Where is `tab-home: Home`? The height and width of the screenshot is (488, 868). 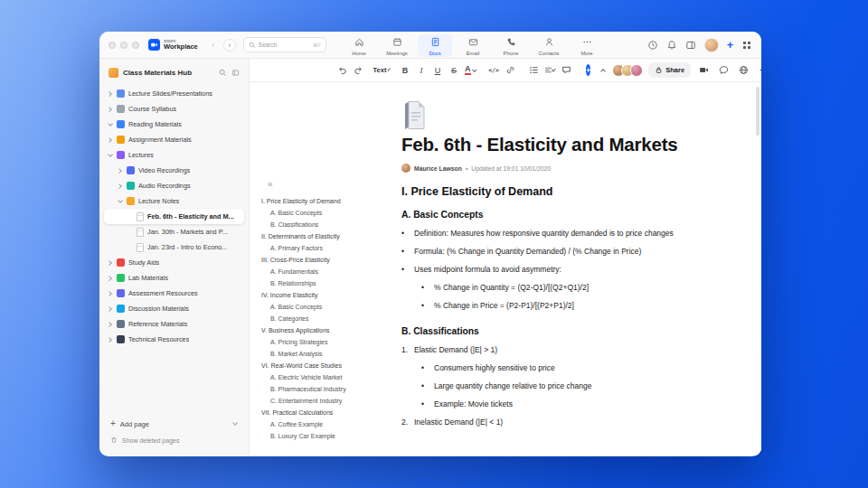 tab-home: Home is located at coordinates (359, 45).